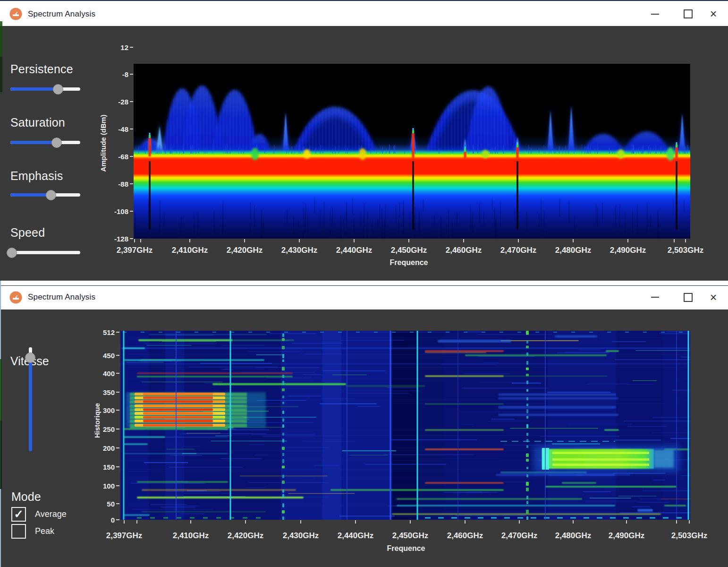 This screenshot has width=728, height=567. What do you see at coordinates (45, 89) in the screenshot?
I see `slider-track-persistence` at bounding box center [45, 89].